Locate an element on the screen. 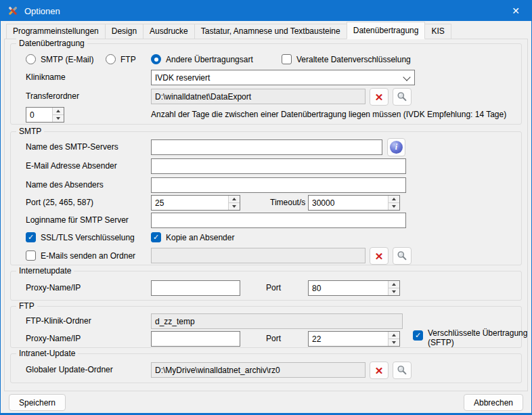  info-icon: i is located at coordinates (397, 148).